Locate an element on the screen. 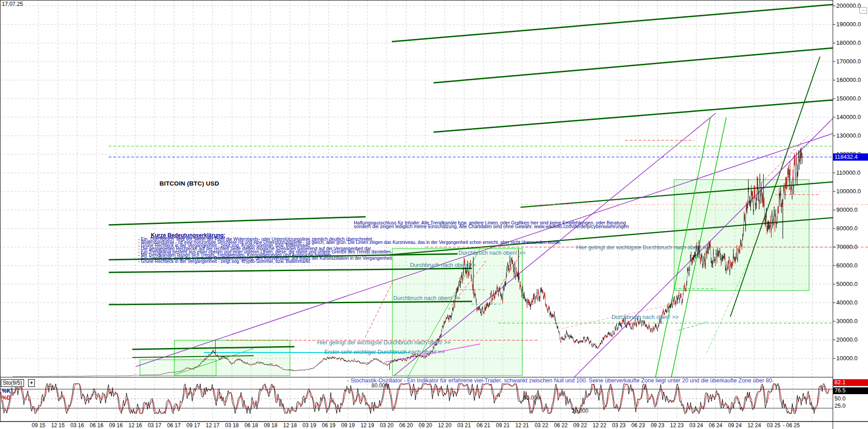 The height and width of the screenshot is (429, 868). price-axis-label: 20000.0 is located at coordinates (847, 339).